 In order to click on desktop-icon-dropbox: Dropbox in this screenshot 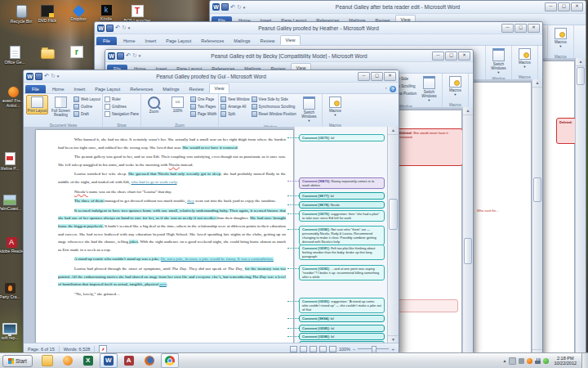, I will do `click(78, 13)`.